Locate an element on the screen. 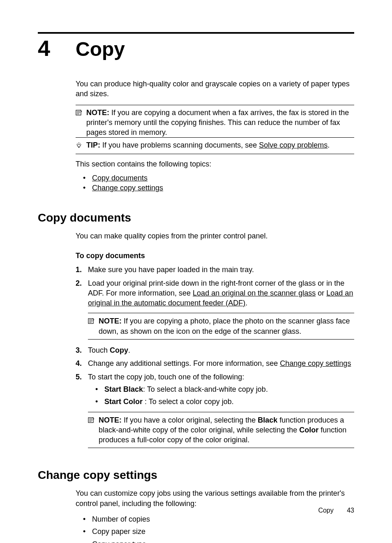  step5-note-callout: NOTE: If you have a color original, sele… is located at coordinates (221, 430).